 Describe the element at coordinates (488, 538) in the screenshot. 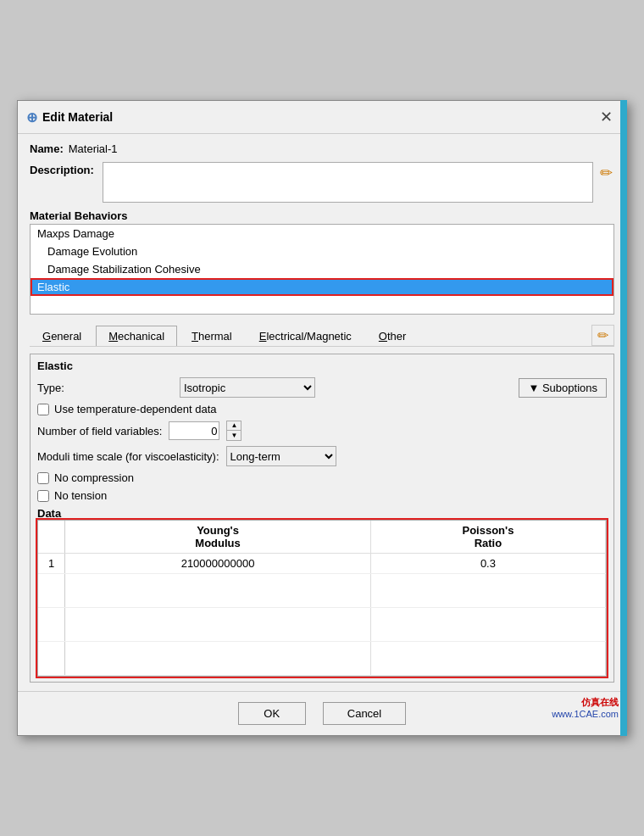

I see `col-poisson-header: Poisson'sRatio` at that location.